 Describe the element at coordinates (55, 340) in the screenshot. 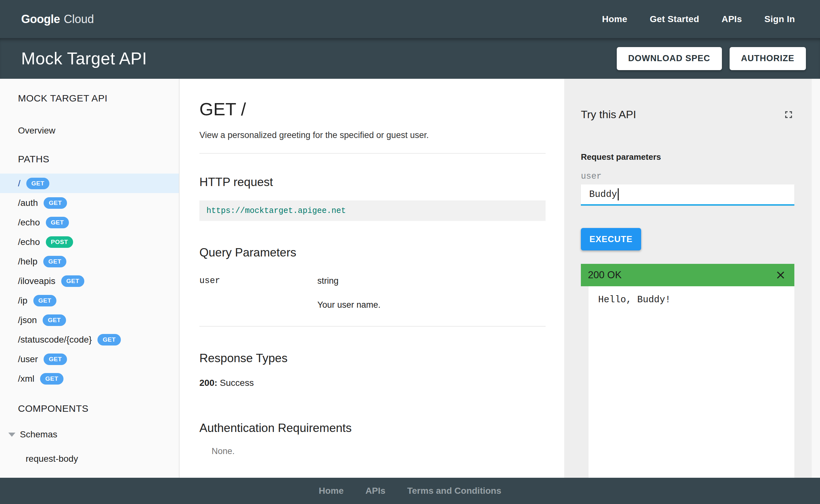

I see `path-label: /statuscode/{code}` at that location.